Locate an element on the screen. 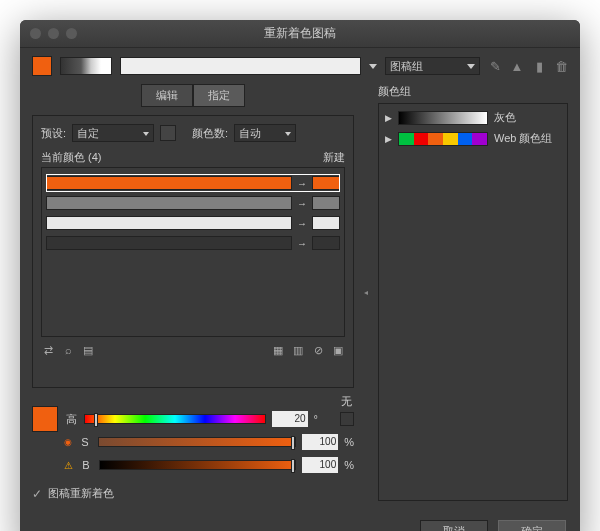 The height and width of the screenshot is (531, 600). bri-row: ⚠ B 100 % is located at coordinates (193, 465).